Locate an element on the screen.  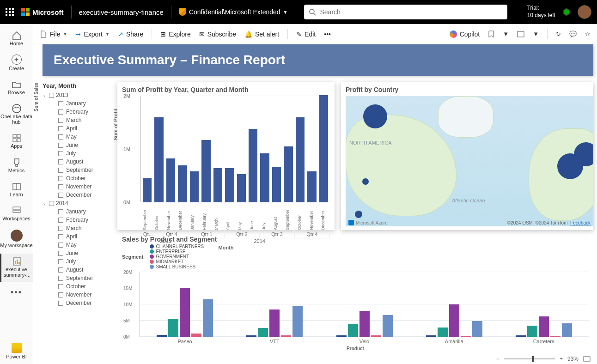
nav-workspaces: Workspaces is located at coordinates (17, 214).